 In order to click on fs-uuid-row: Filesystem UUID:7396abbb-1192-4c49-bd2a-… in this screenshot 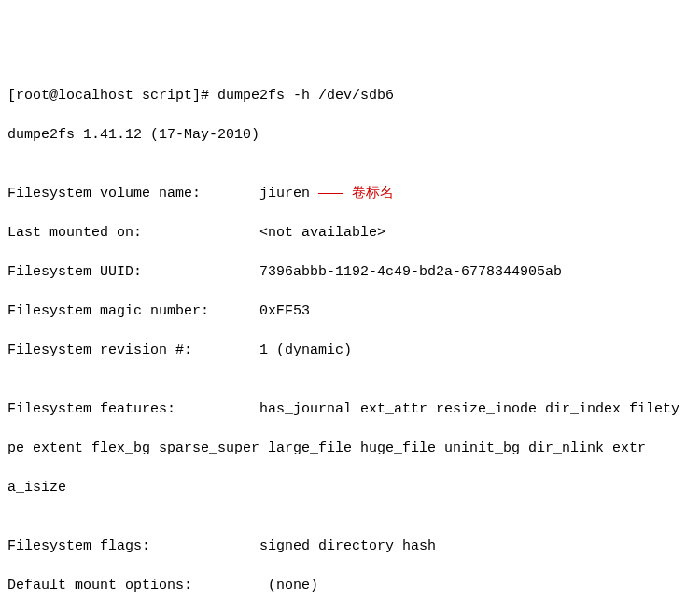, I will do `click(350, 272)`.